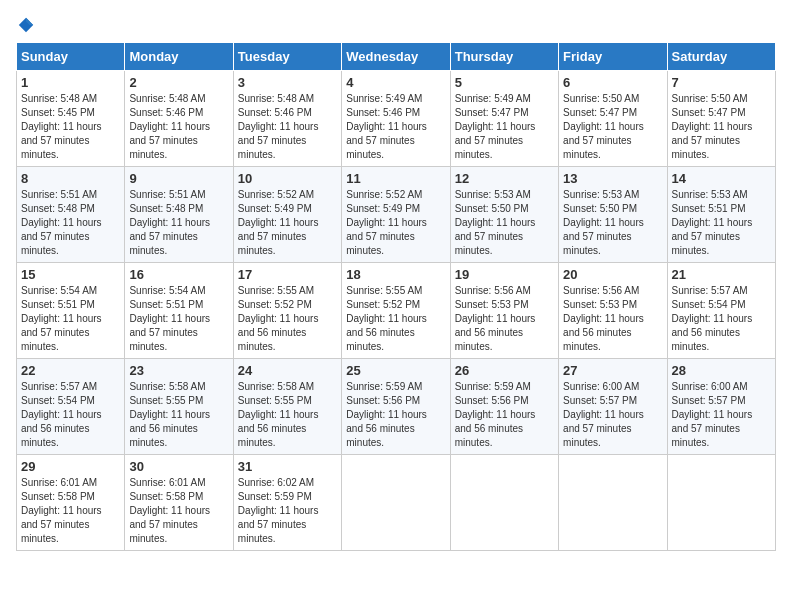 This screenshot has width=792, height=612. I want to click on day-number: 31, so click(288, 466).